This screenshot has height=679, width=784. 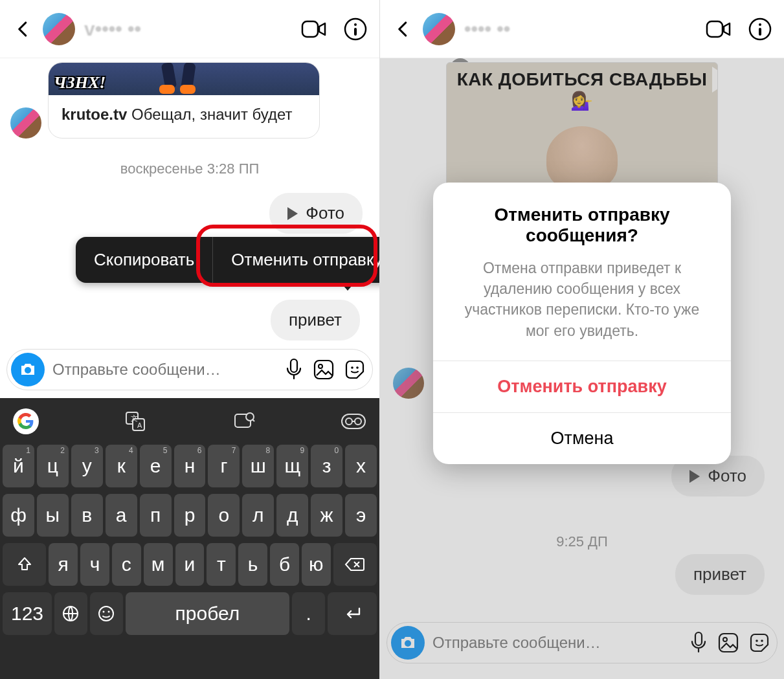 I want to click on emoji-key, so click(x=106, y=614).